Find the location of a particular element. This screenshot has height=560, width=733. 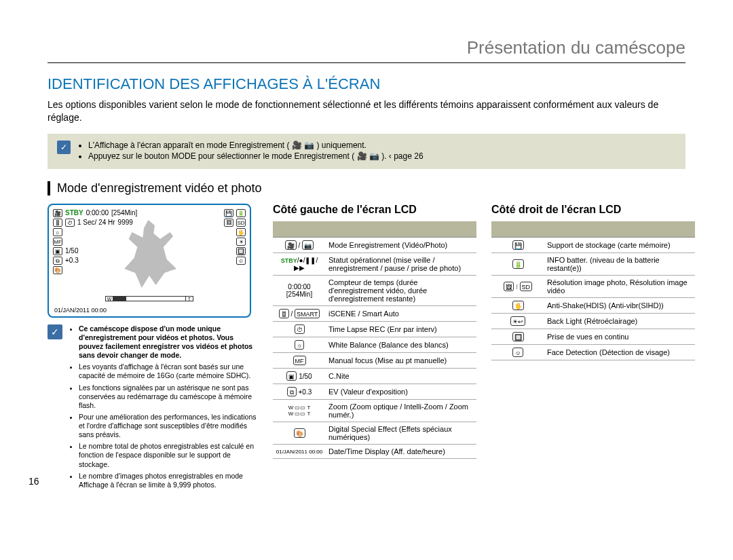

table-row: ⏱Time Lapse REC (Enr par interv) is located at coordinates (375, 330).